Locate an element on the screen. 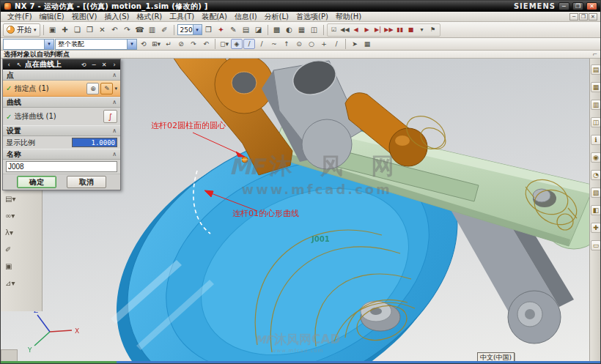  display-mode-icon: ▩ is located at coordinates (277, 30).